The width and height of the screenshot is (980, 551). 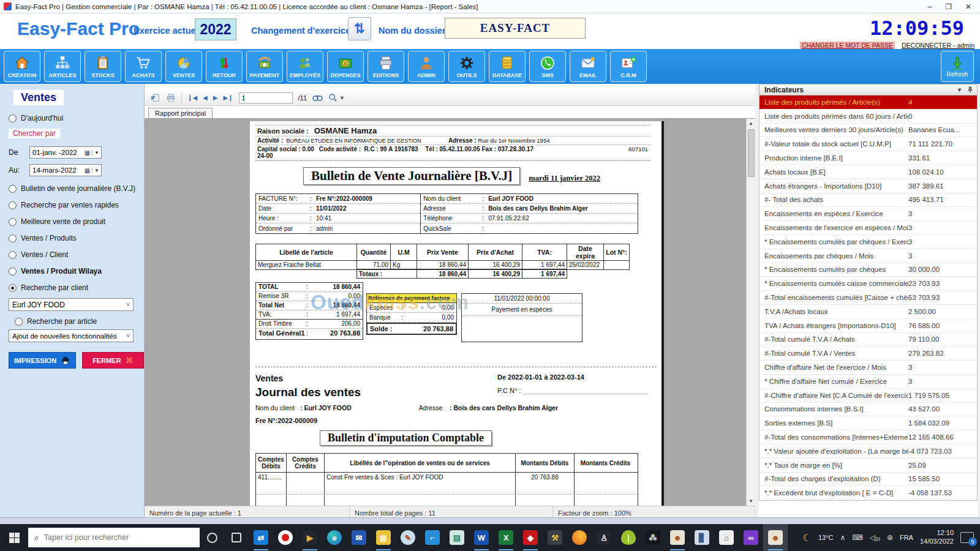 What do you see at coordinates (967, 538) in the screenshot?
I see `notification-center-icon: 5` at bounding box center [967, 538].